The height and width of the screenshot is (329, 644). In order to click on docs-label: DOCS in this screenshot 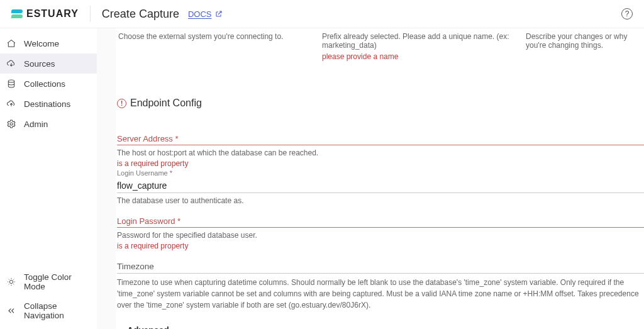, I will do `click(200, 14)`.